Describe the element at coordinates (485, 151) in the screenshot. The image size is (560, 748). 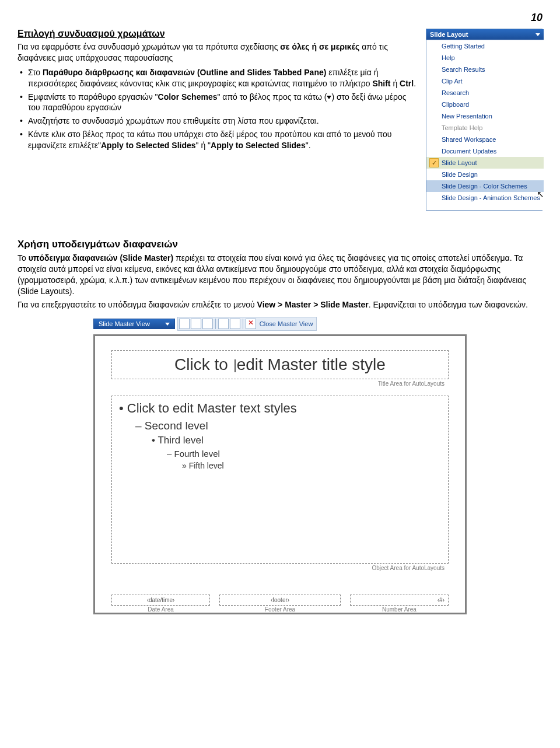
I see `task-pane-item: Document Updates` at that location.